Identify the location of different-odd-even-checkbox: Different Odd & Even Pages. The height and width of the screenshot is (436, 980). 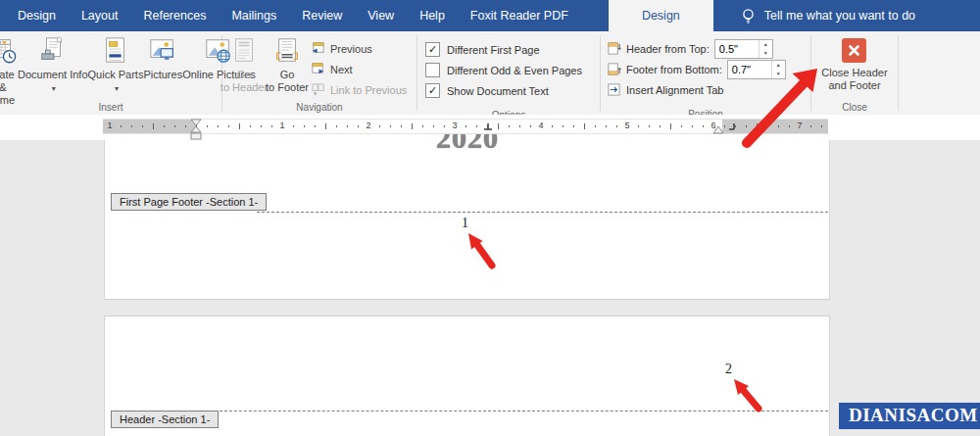
(513, 71).